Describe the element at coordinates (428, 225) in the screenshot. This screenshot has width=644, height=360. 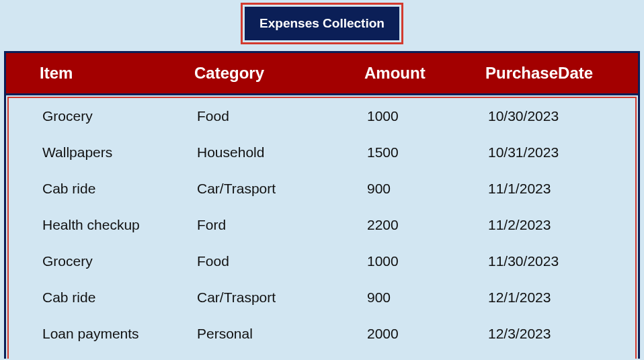
I see `cell-amount: 2200` at that location.